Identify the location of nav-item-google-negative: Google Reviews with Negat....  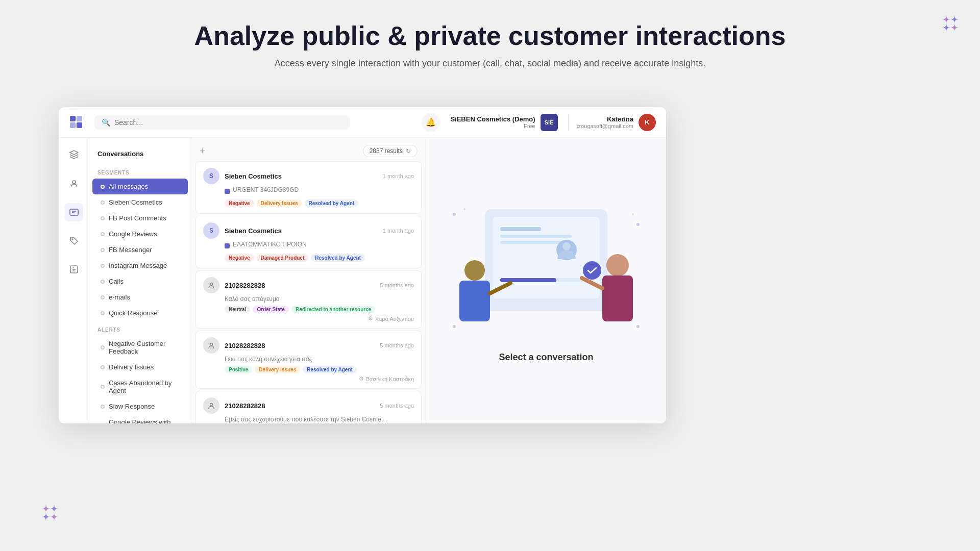
(140, 419).